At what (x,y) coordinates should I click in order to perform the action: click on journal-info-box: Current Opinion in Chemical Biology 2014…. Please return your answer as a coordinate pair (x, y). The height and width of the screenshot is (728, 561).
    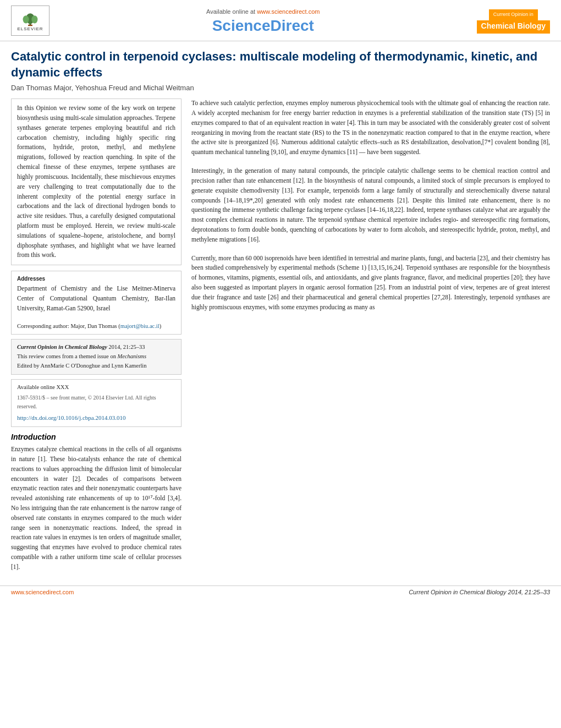
    Looking at the image, I should click on (96, 357).